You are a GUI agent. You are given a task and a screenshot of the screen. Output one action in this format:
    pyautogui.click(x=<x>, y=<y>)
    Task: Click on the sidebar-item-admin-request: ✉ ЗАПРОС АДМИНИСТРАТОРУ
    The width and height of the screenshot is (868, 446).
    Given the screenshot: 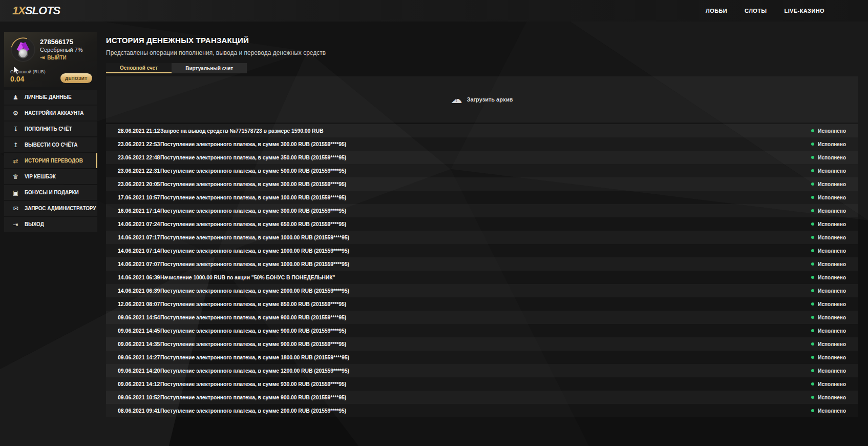 What is the action you would take?
    pyautogui.click(x=51, y=208)
    